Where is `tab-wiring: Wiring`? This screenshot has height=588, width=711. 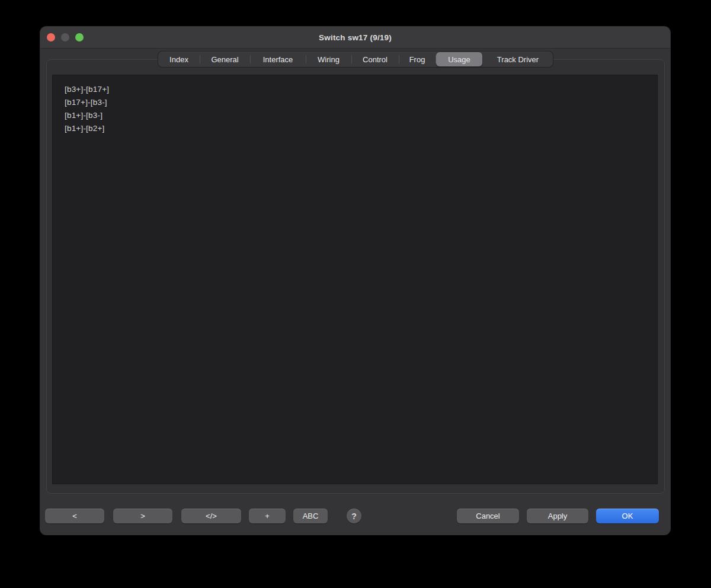 tab-wiring: Wiring is located at coordinates (328, 59).